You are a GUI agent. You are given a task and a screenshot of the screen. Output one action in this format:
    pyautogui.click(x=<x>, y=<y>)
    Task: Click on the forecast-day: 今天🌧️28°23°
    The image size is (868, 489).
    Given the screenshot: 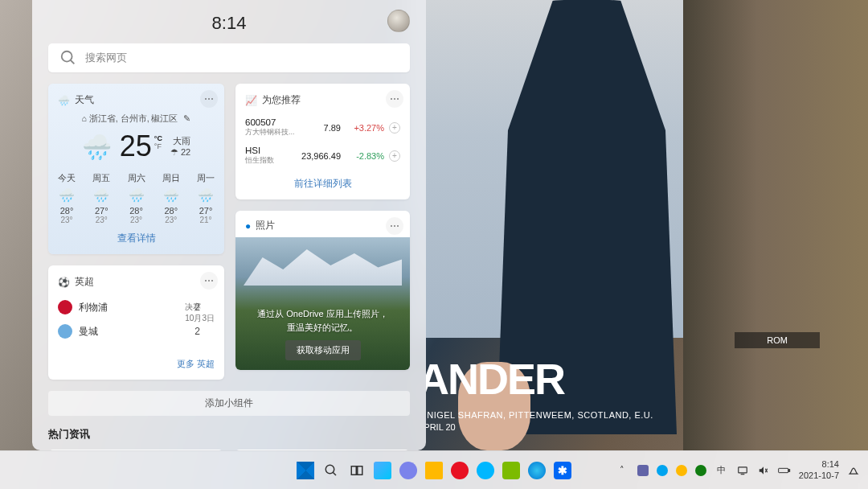 What is the action you would take?
    pyautogui.click(x=67, y=199)
    